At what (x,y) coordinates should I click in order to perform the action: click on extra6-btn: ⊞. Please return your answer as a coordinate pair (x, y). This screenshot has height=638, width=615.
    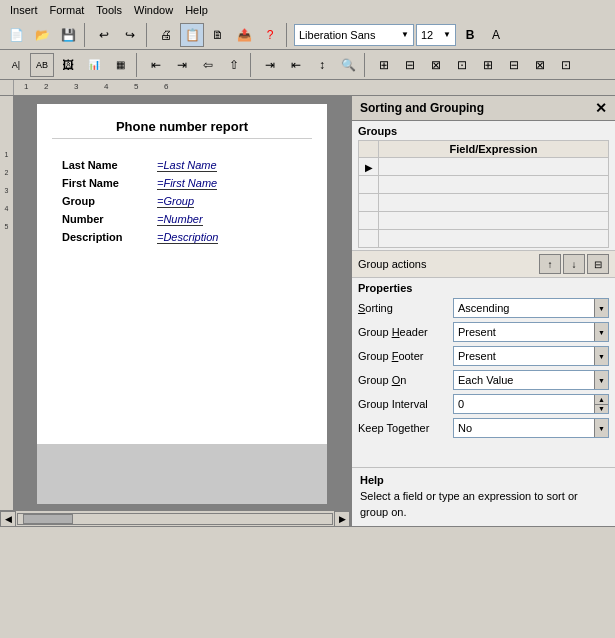
    Looking at the image, I should click on (488, 65).